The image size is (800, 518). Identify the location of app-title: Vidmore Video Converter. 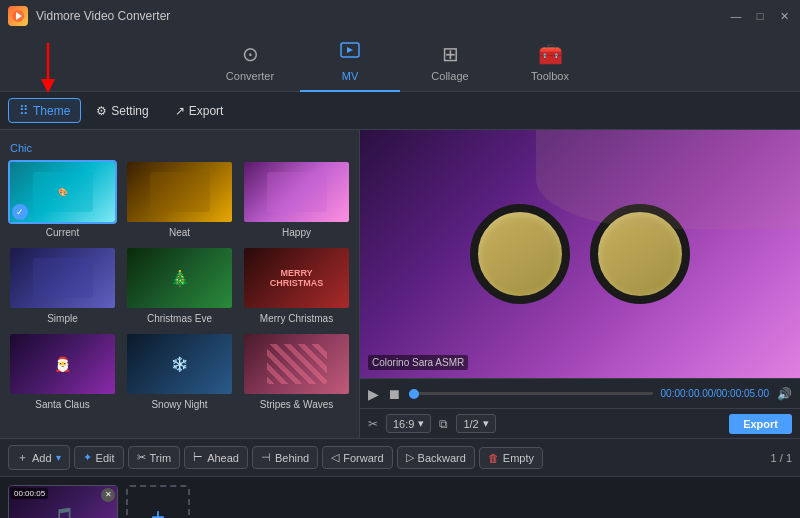
(382, 16).